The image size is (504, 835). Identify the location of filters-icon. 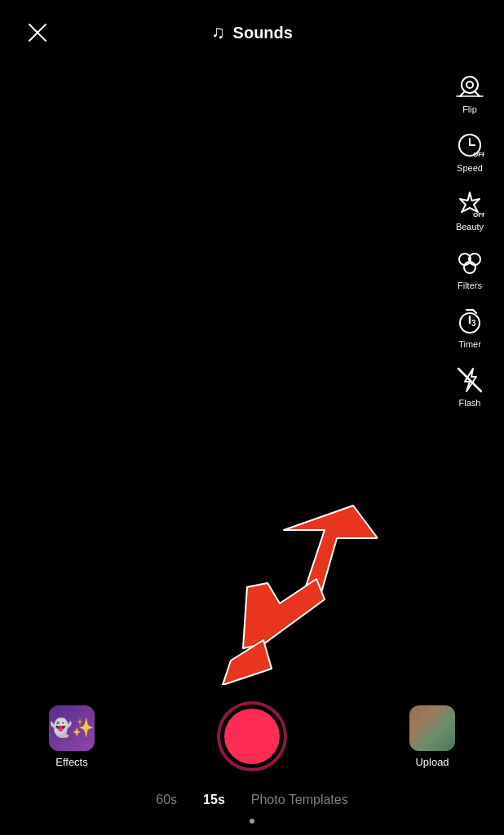
(470, 263).